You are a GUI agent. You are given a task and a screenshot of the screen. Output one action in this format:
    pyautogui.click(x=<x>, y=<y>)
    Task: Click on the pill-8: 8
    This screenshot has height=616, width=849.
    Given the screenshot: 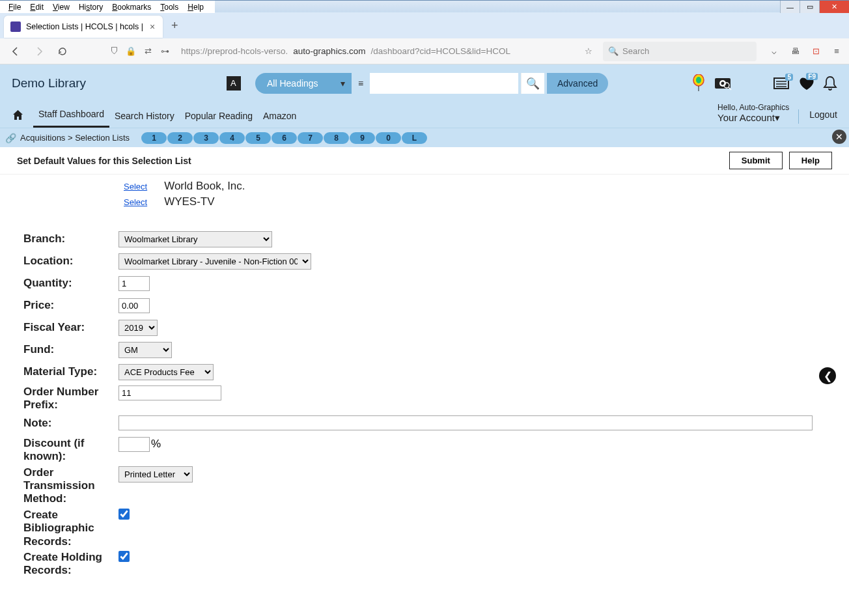 What is the action you would take?
    pyautogui.click(x=336, y=138)
    